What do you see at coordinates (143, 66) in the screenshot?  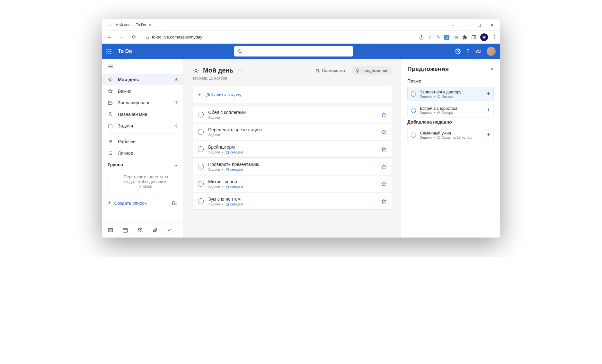 I see `menu-toggle-icon` at bounding box center [143, 66].